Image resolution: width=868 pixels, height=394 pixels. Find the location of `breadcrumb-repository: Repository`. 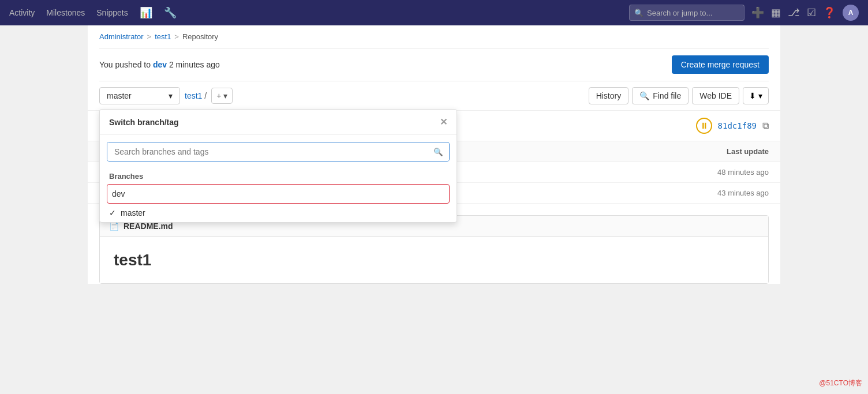

breadcrumb-repository: Repository is located at coordinates (200, 37).